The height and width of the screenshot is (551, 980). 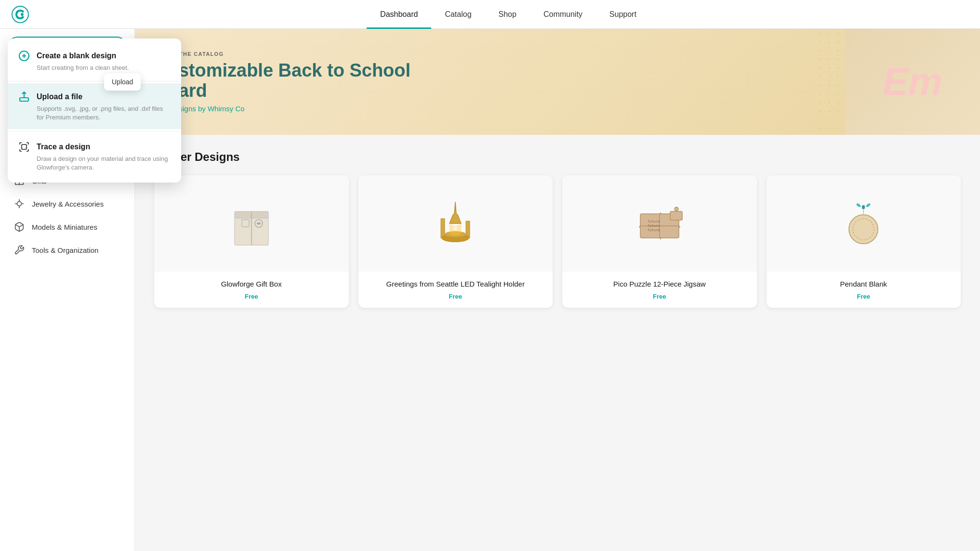 What do you see at coordinates (660, 297) in the screenshot?
I see `card-badge-puzzle: Free` at bounding box center [660, 297].